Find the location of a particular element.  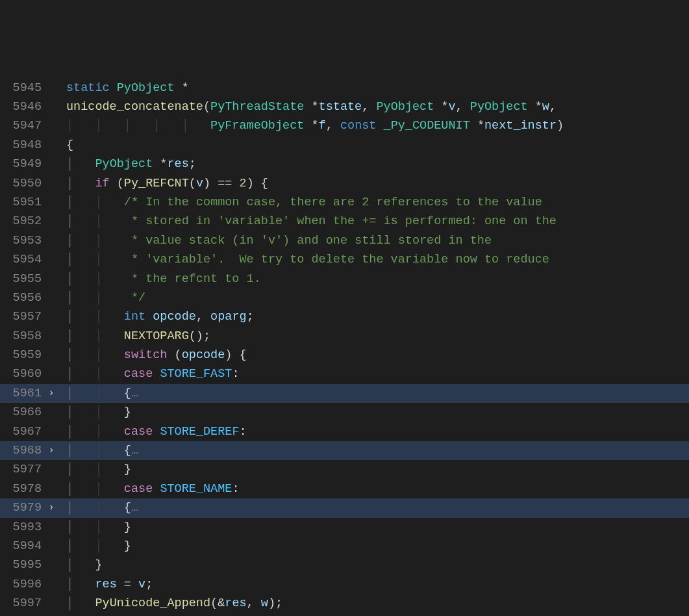

code-content: │ │ NEXTOPARG(); is located at coordinates (374, 337).